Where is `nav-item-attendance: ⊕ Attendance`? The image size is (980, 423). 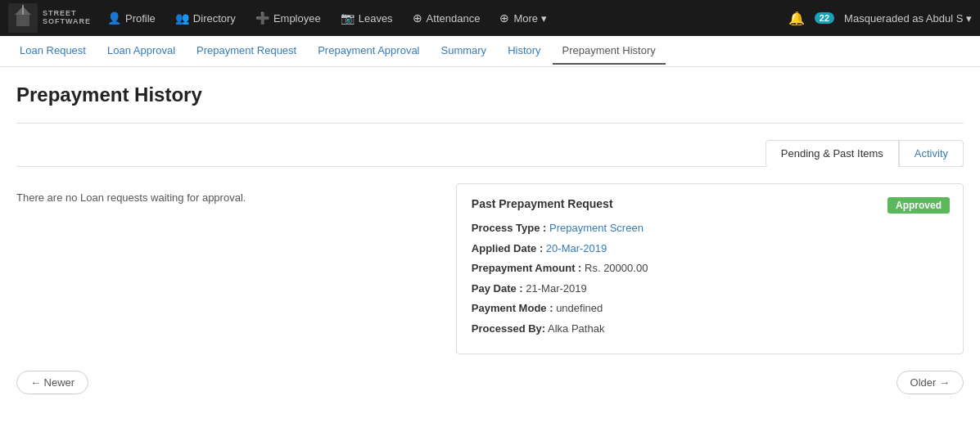
nav-item-attendance: ⊕ Attendance is located at coordinates (447, 18).